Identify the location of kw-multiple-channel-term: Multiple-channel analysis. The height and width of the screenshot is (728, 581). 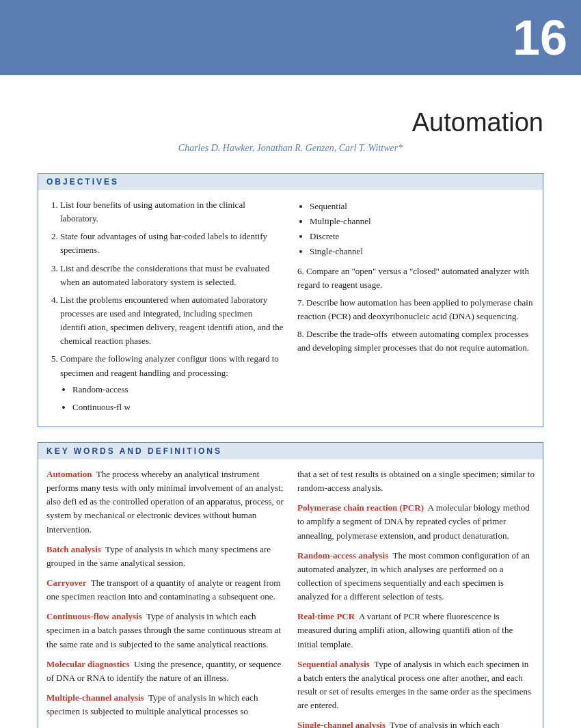
(96, 697).